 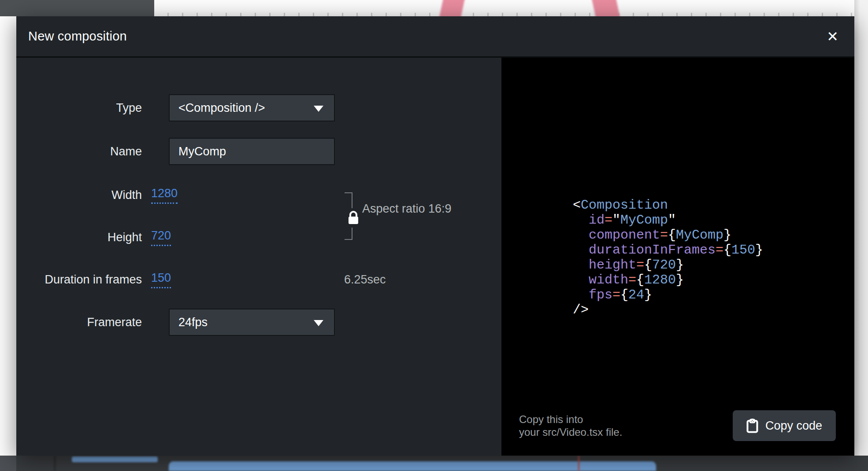 What do you see at coordinates (571, 432) in the screenshot?
I see `copy-hint-line2: your src/Video.tsx file.` at bounding box center [571, 432].